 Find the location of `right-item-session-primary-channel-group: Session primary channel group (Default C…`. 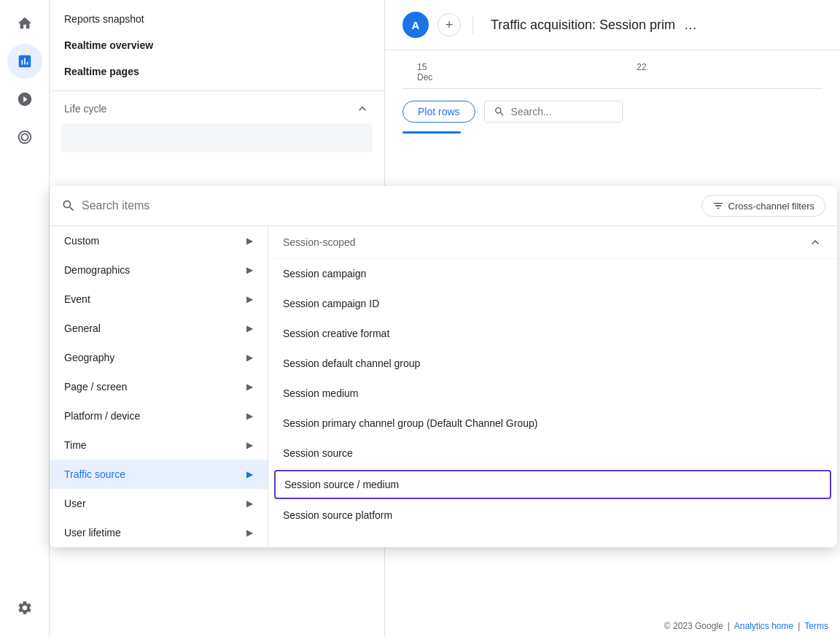

right-item-session-primary-channel-group: Session primary channel group (Default C… is located at coordinates (553, 423).